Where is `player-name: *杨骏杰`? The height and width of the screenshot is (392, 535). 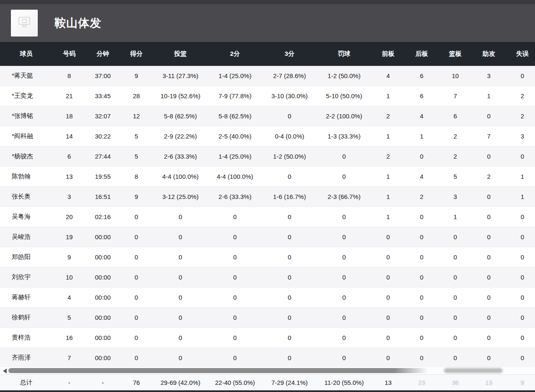
player-name: *杨骏杰 is located at coordinates (26, 156).